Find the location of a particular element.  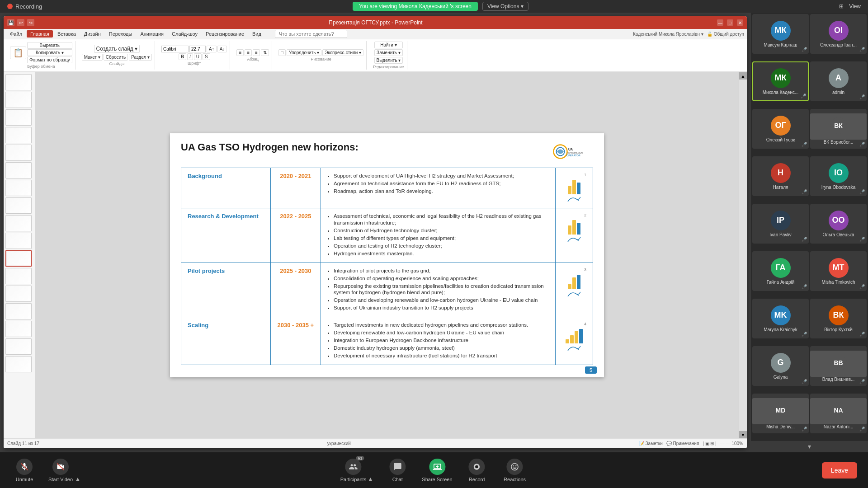

participant-tile-11: MT Misha Timkovich 🎤 is located at coordinates (838, 271).